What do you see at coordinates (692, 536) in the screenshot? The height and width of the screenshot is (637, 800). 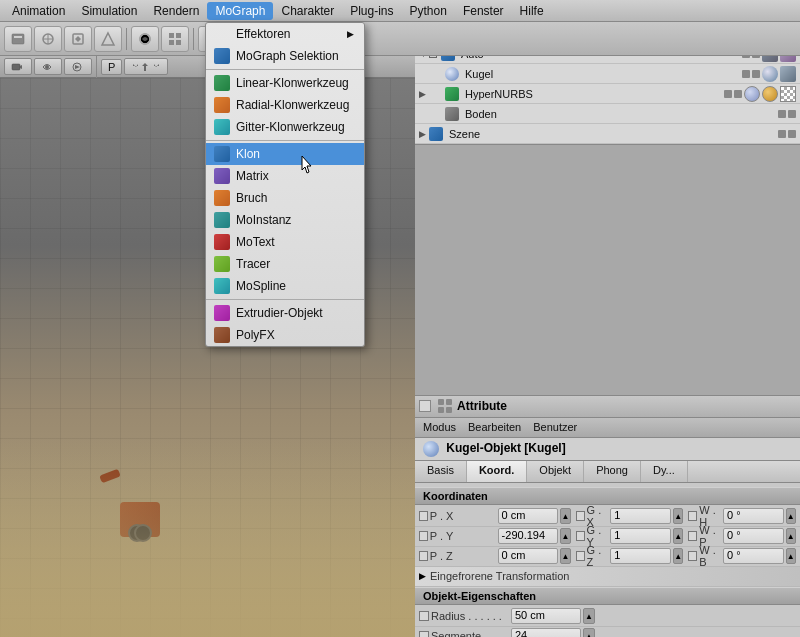 I see `wp-checkbox` at bounding box center [692, 536].